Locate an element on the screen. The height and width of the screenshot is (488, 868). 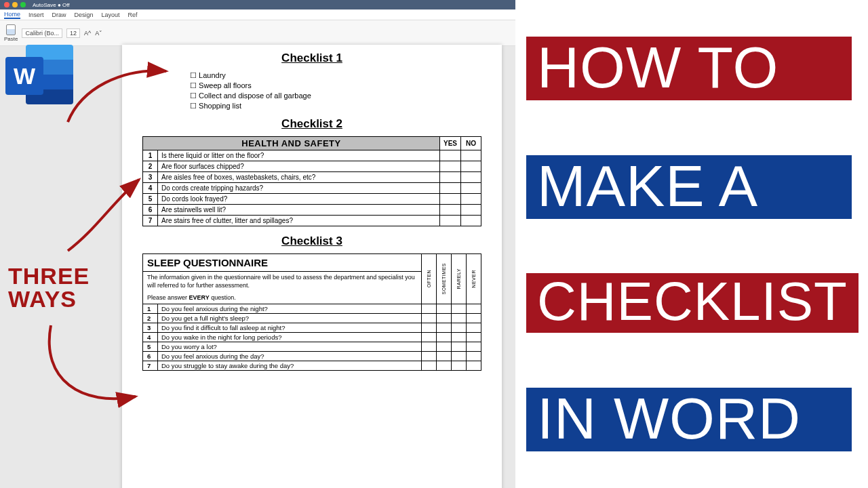
table-header: SLEEP QUESTIONNAIRE is located at coordinates (282, 263).